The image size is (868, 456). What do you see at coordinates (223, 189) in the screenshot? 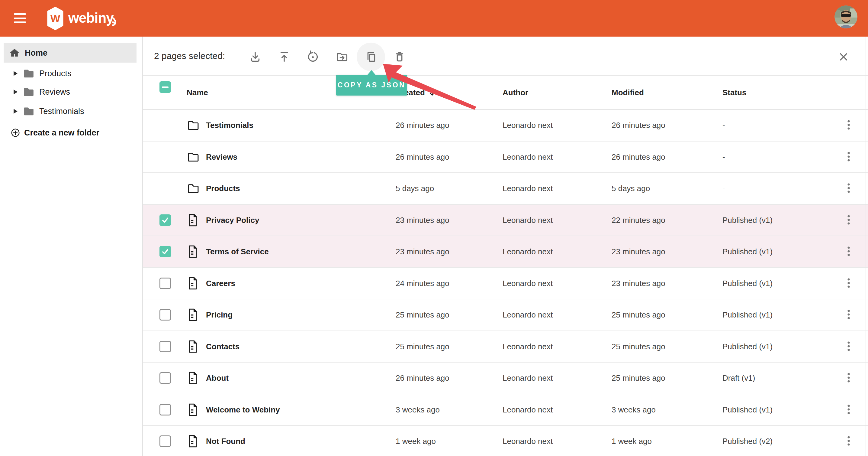
I see `row-name: Products` at bounding box center [223, 189].